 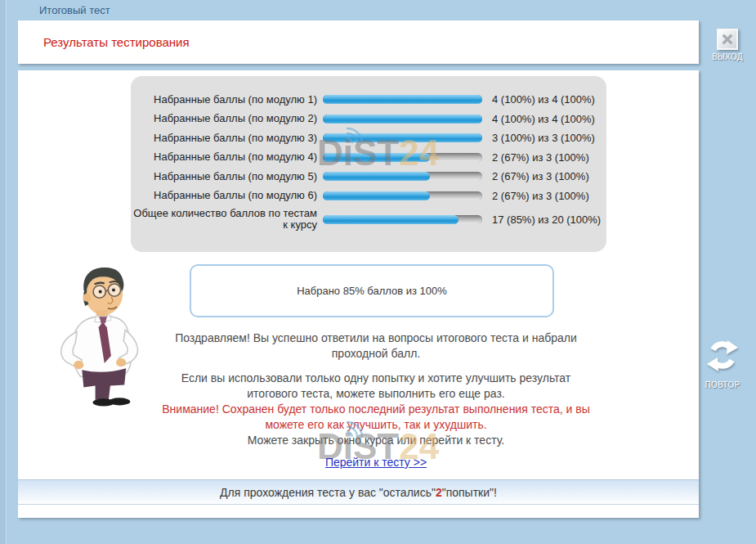 I want to click on exit-button: ВЫХОД, so click(x=727, y=45).